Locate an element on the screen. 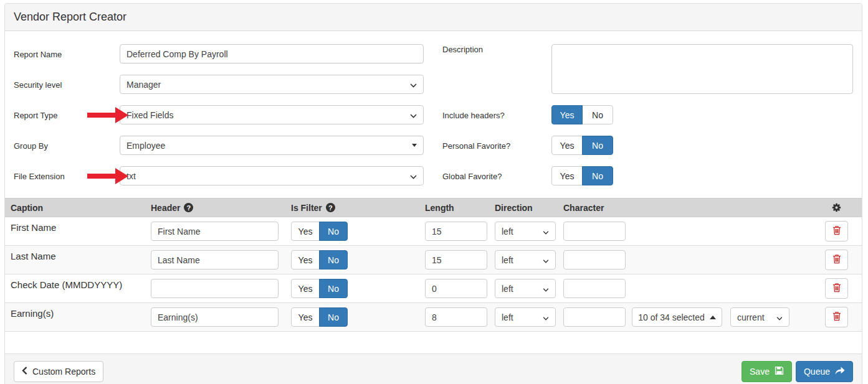 The width and height of the screenshot is (868, 384). column-caption: Caption is located at coordinates (75, 208).